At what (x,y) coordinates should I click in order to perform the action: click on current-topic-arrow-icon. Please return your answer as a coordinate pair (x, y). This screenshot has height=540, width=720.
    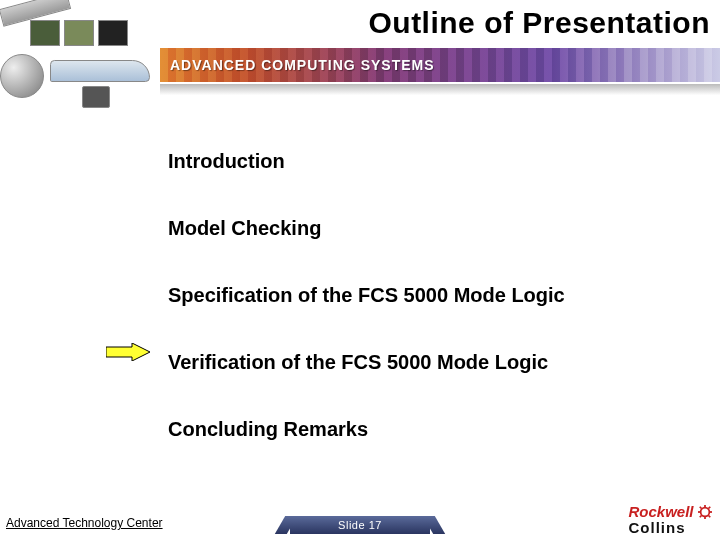
    Looking at the image, I should click on (128, 352).